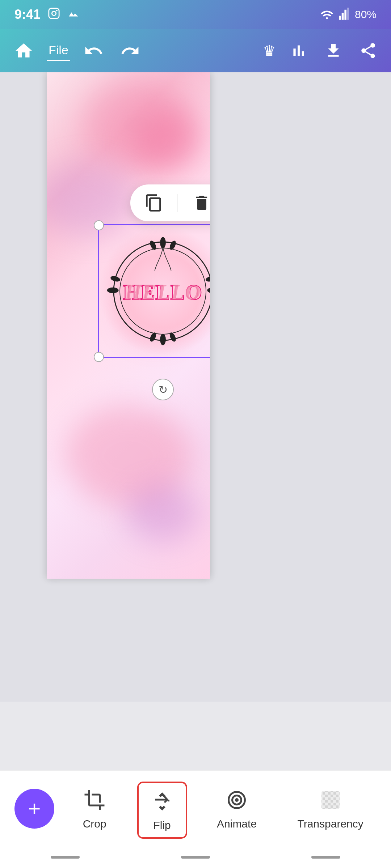 The height and width of the screenshot is (868, 391). I want to click on instagram-icon, so click(54, 14).